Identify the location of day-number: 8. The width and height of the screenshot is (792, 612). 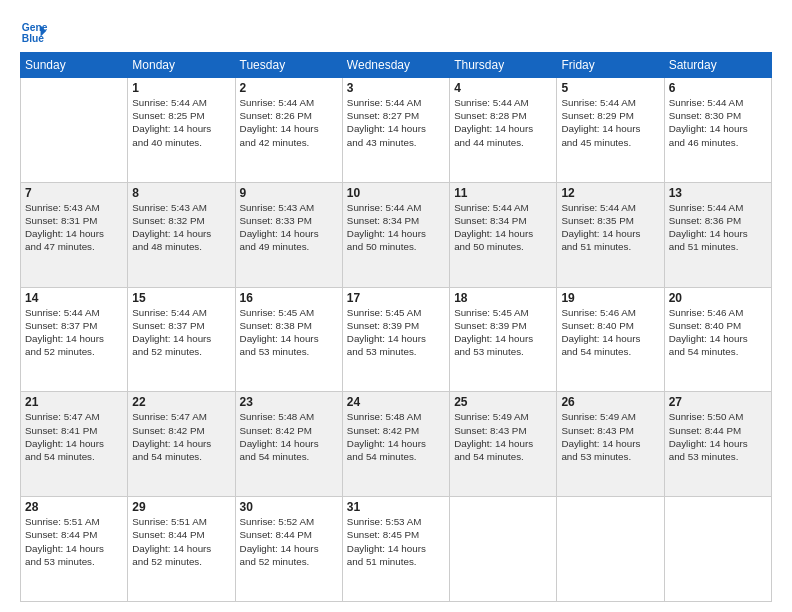
(181, 193).